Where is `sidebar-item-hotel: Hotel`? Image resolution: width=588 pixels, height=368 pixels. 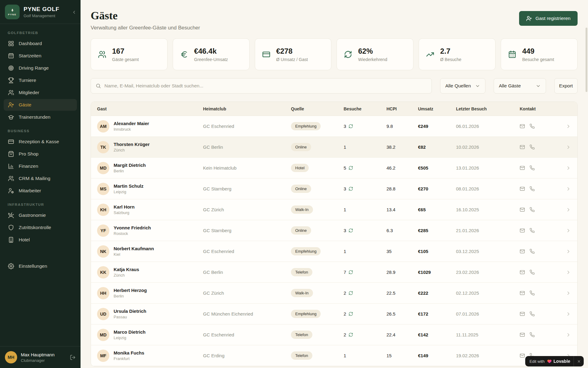
sidebar-item-hotel: Hotel is located at coordinates (40, 240).